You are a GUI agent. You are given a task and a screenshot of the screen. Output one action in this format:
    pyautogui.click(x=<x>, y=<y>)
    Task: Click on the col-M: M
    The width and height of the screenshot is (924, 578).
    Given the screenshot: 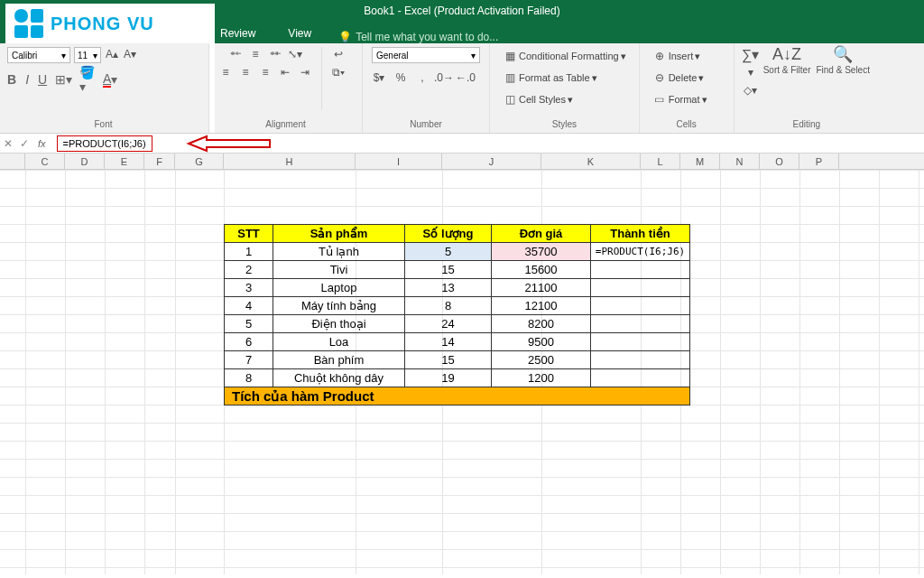 What is the action you would take?
    pyautogui.click(x=700, y=161)
    